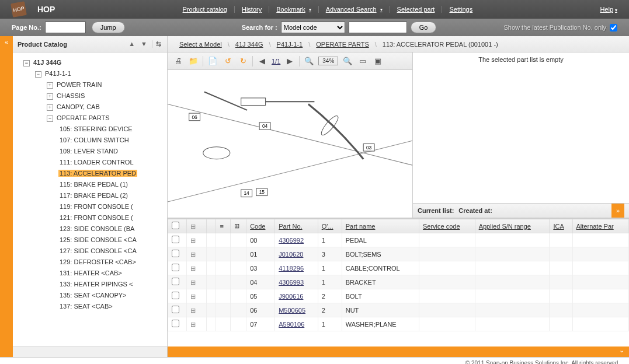  I want to click on tree-item: 111: LOADER CONTROL, so click(112, 162).